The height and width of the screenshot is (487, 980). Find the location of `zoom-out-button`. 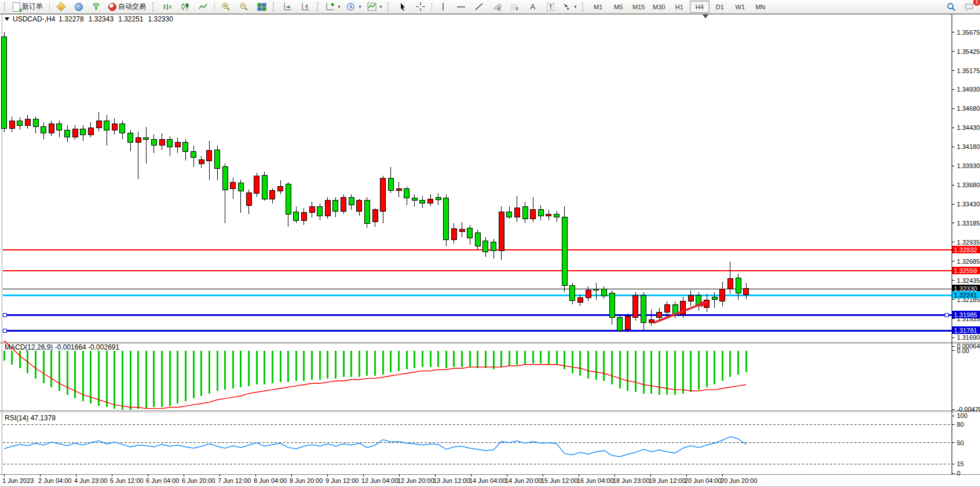

zoom-out-button is located at coordinates (244, 7).